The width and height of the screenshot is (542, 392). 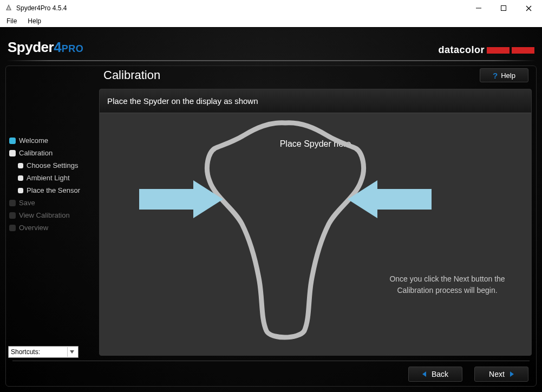 What do you see at coordinates (315, 101) in the screenshot?
I see `instruction-bar: Place the Spyder on the display as shown` at bounding box center [315, 101].